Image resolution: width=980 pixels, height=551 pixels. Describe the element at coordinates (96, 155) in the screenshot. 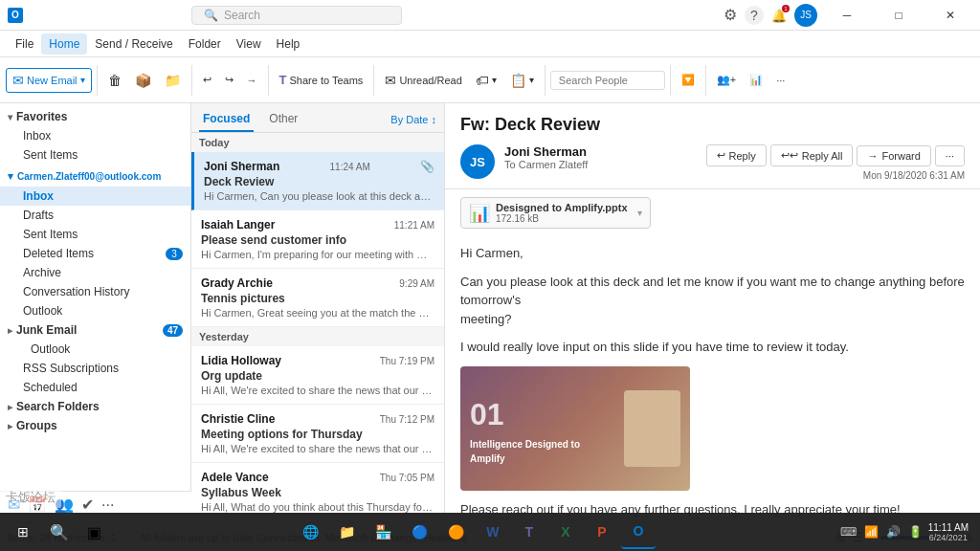

I see `sidebar-item-sent-fav: Sent Items` at that location.